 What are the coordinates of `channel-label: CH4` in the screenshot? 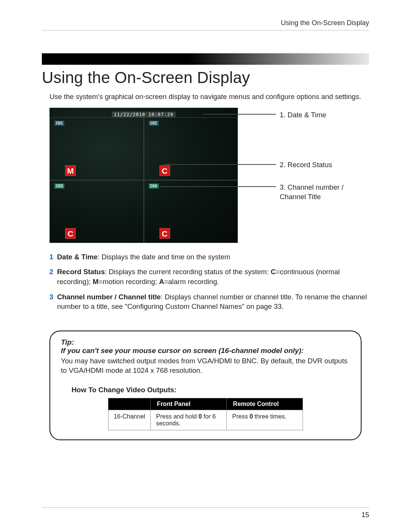 It's located at (154, 186).